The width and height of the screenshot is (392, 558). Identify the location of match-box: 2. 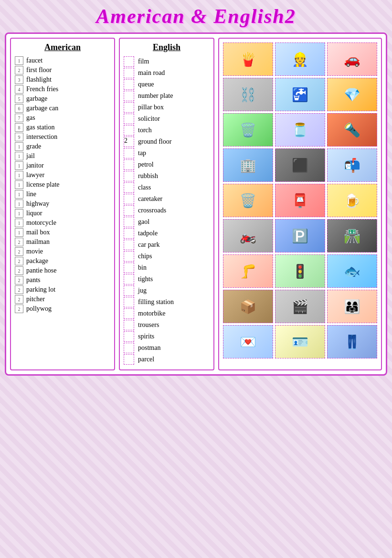
(129, 142).